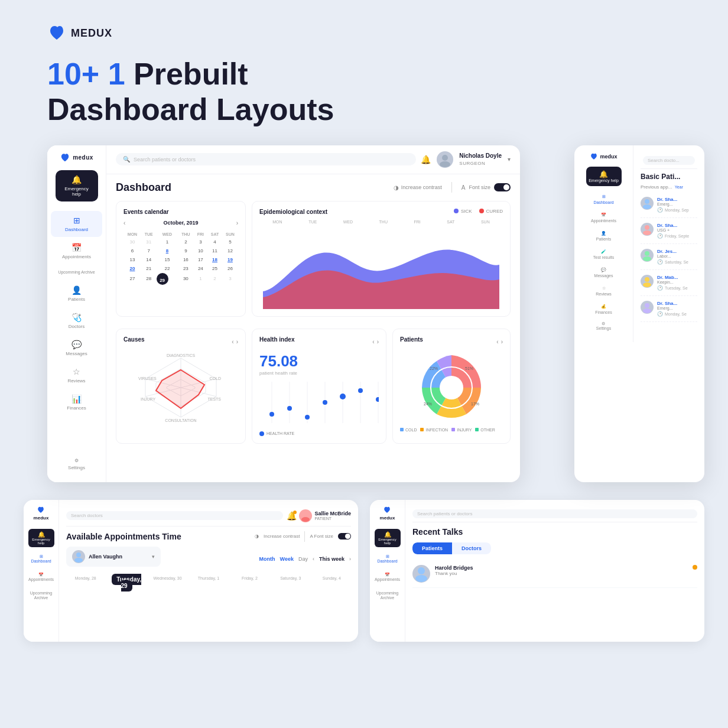  I want to click on font-size-control: A Font size, so click(486, 187).